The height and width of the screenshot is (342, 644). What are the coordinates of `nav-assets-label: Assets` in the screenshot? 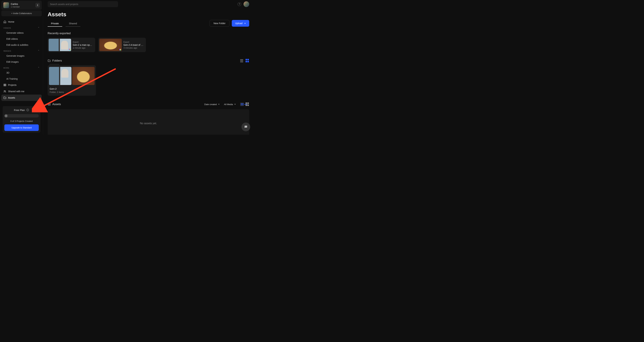 It's located at (12, 98).